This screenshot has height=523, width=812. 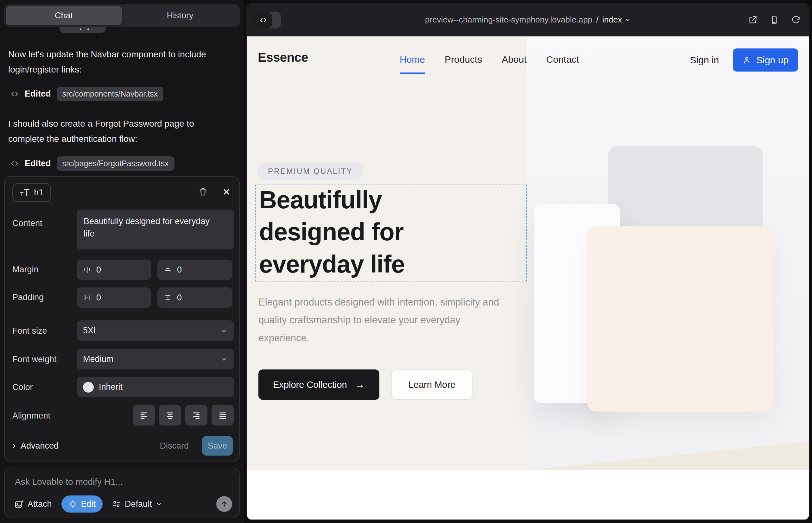 What do you see at coordinates (203, 192) in the screenshot?
I see `trash-icon` at bounding box center [203, 192].